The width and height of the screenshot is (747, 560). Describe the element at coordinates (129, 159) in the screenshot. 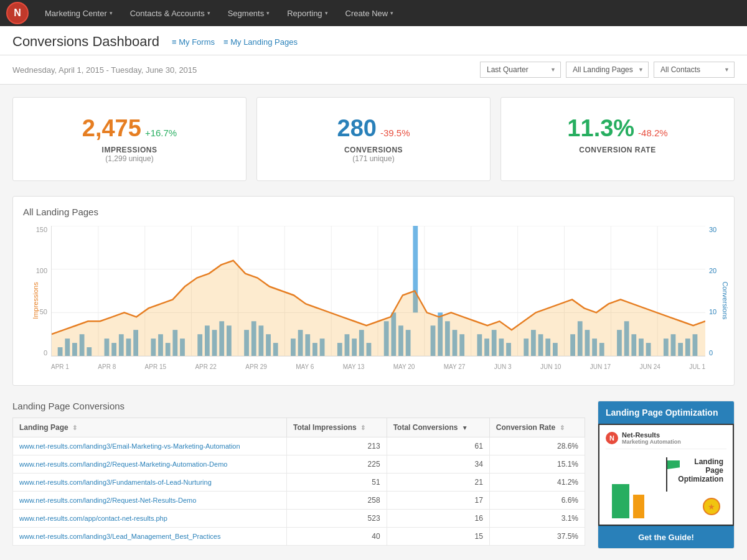

I see `impressions-sub: (1,299 unique)` at that location.